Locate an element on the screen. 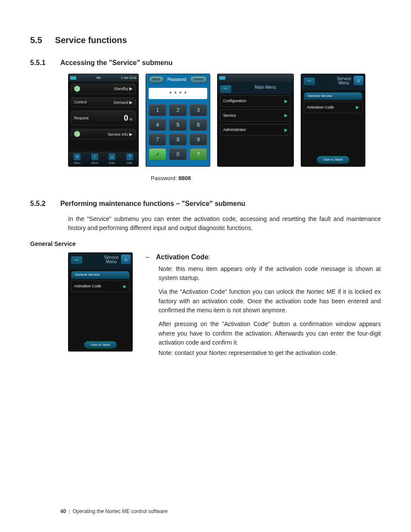 This screenshot has width=411, height=532. back-button: Back is located at coordinates (156, 79).